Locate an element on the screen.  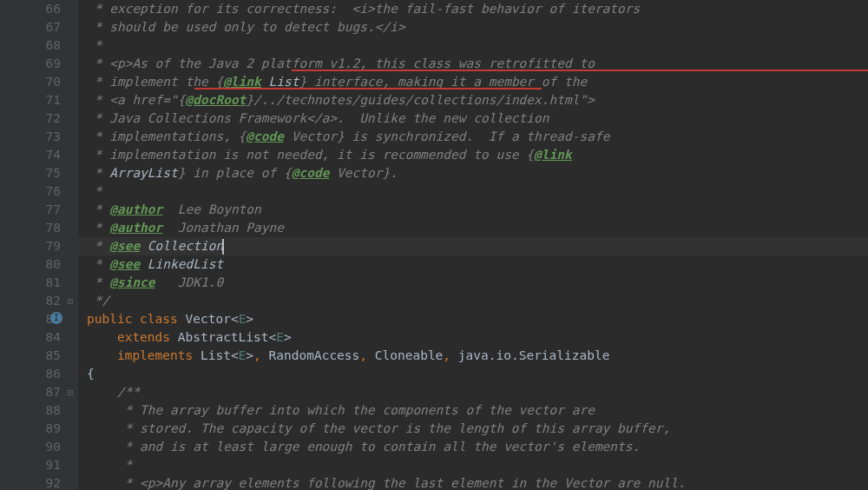
code-line: implements List<E>, RandomAccess, Clonea… is located at coordinates (473, 356).